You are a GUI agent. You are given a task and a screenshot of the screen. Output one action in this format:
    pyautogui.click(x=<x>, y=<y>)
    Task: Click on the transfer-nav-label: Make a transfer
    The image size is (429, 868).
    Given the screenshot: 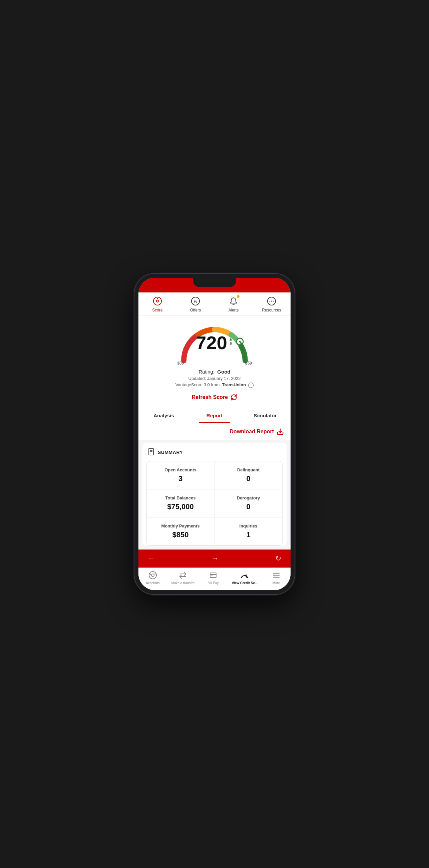 What is the action you would take?
    pyautogui.click(x=183, y=583)
    